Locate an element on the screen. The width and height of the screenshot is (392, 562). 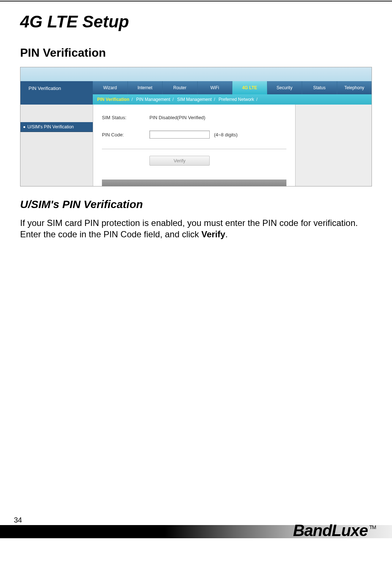
sub-heading: U/SIM's PIN Verification is located at coordinates (196, 204).